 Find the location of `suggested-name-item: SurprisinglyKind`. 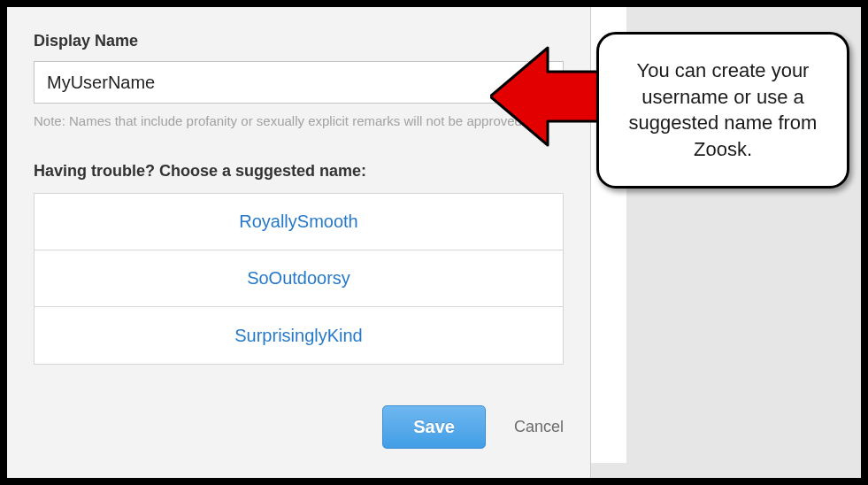

suggested-name-item: SurprisinglyKind is located at coordinates (299, 335).